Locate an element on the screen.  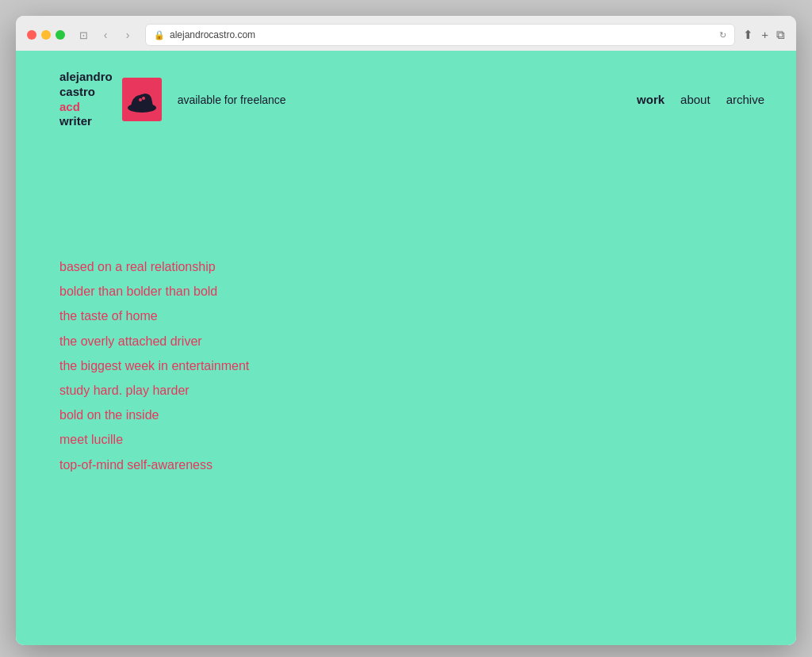
url-text: alejandrocastro.com is located at coordinates (213, 35).